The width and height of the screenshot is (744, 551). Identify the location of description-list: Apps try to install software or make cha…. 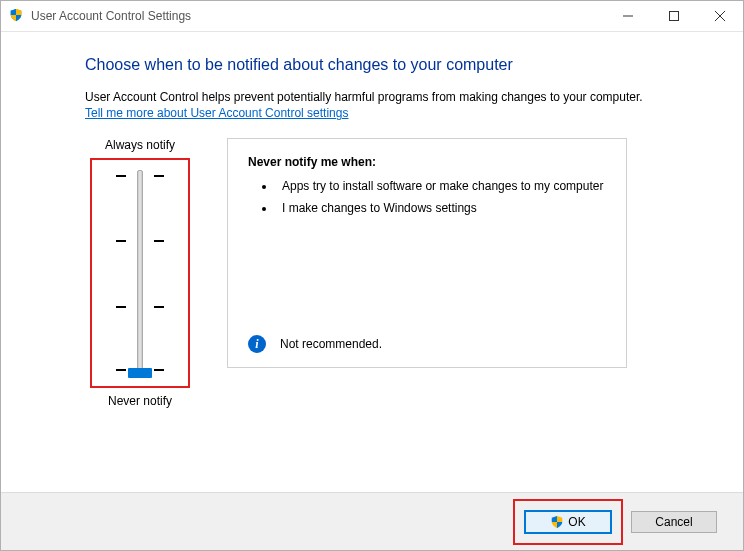
(427, 197).